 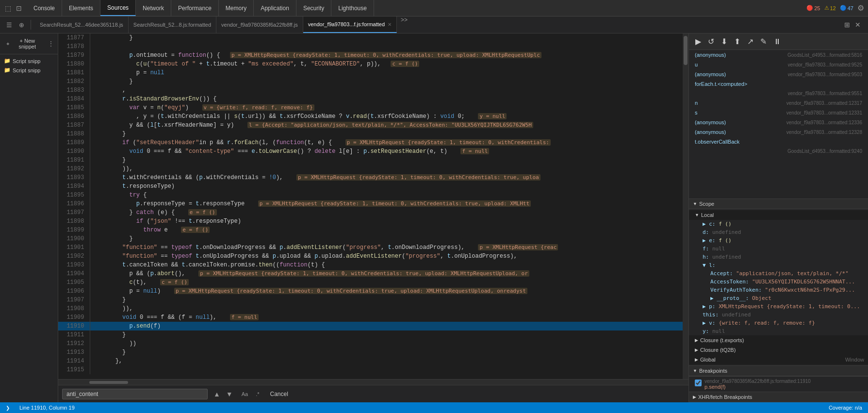 I want to click on cs-item-9: (anonymous) vendor_f9a97803...ormatted:1…, so click(x=778, y=132).